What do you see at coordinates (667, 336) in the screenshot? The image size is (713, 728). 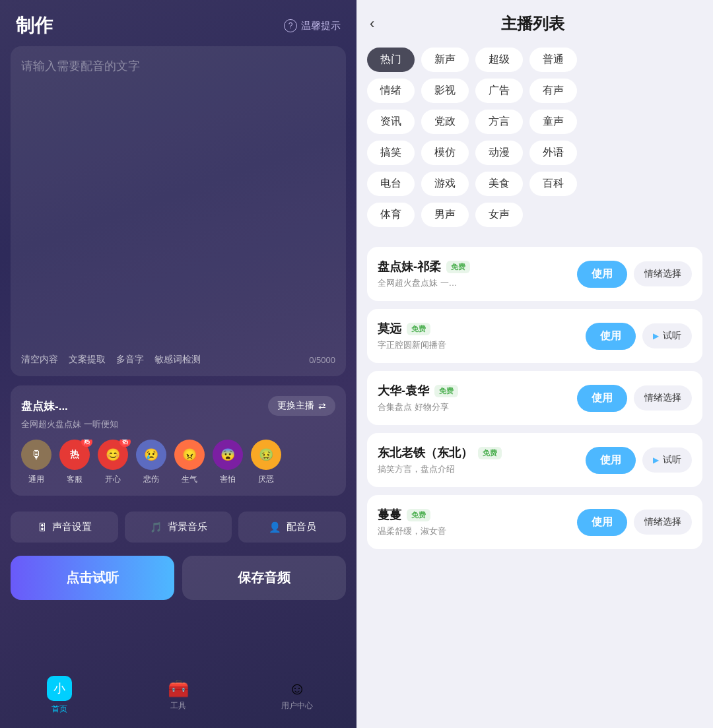 I see `listen-btn-moyuan: ▶ 试听` at bounding box center [667, 336].